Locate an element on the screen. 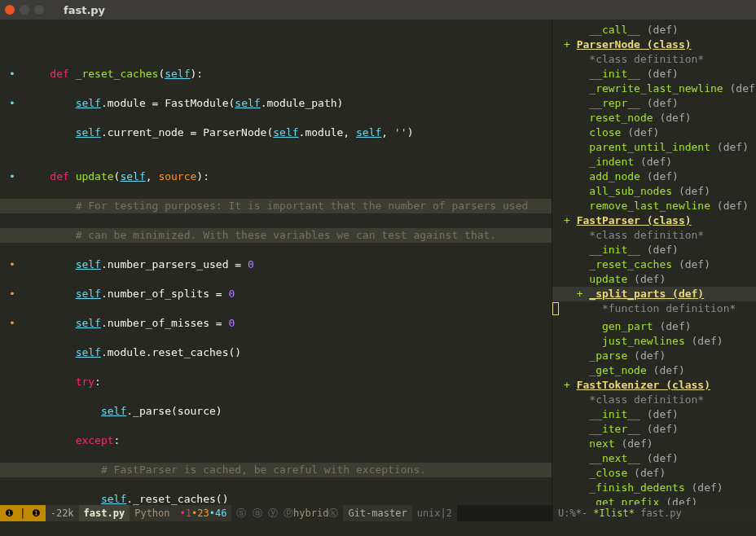  modeline-vc: Git-master is located at coordinates (377, 513).